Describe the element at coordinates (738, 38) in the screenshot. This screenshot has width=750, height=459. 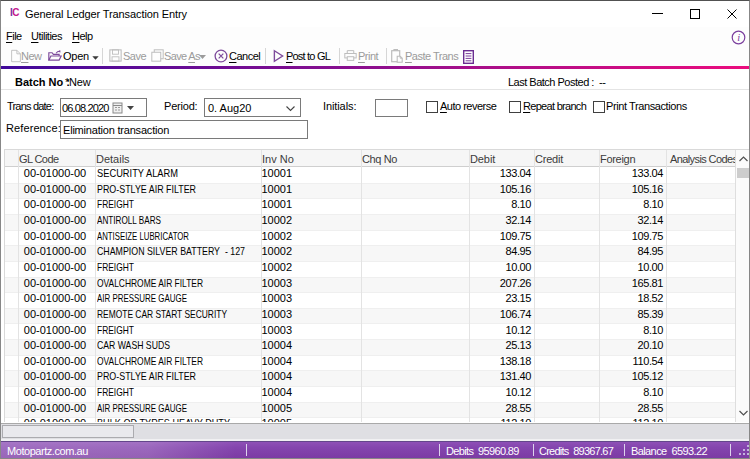
I see `svg-text: i` at that location.